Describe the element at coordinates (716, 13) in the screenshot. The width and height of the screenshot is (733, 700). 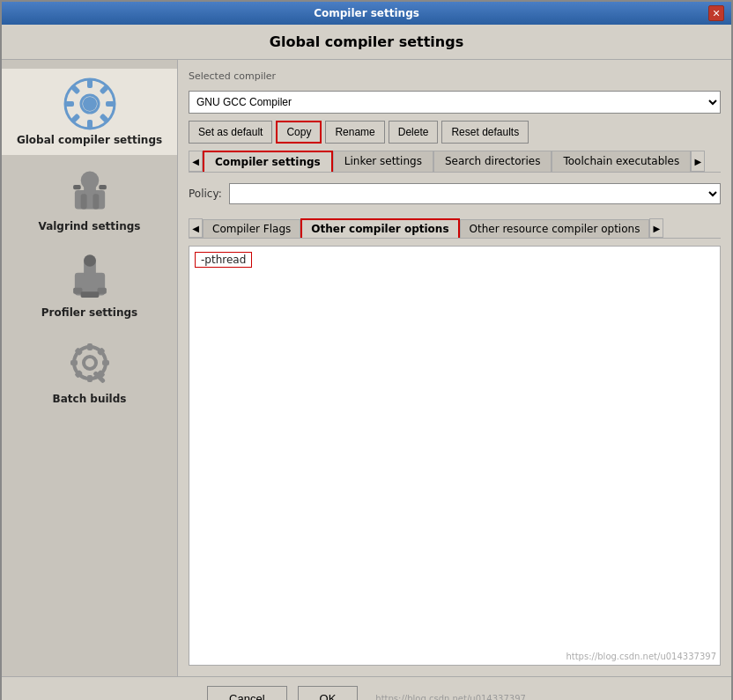
I see `close-button: ✕` at that location.